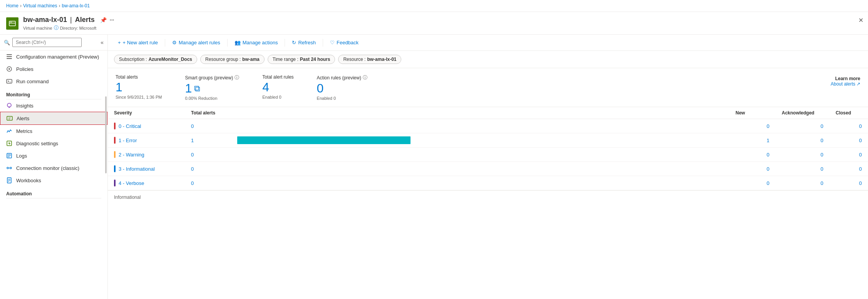 The height and width of the screenshot is (299, 868). I want to click on severity-cell-0: 0 - Critical, so click(146, 126).